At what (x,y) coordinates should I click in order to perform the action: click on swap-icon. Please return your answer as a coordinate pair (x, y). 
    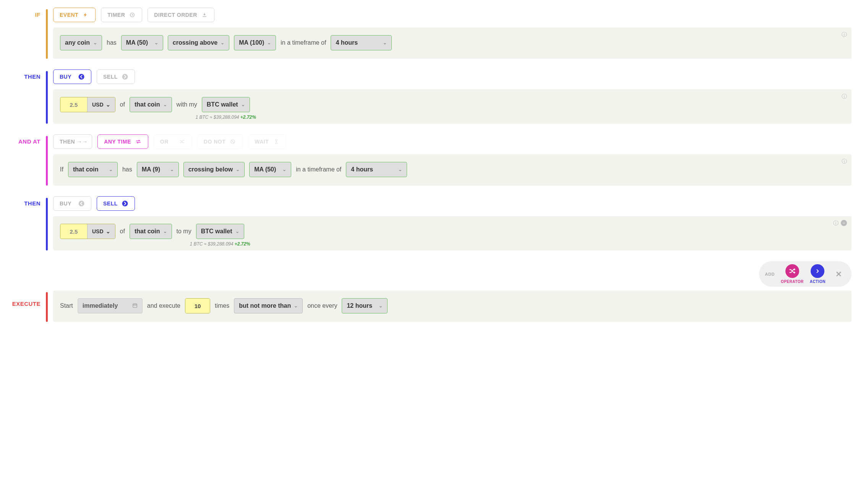
    Looking at the image, I should click on (138, 142).